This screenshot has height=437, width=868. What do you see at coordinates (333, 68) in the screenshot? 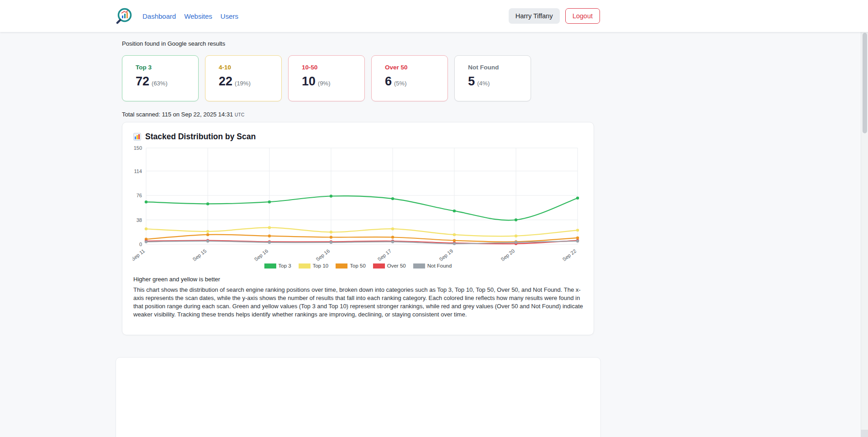
I see `stat-label: 10-50` at bounding box center [333, 68].